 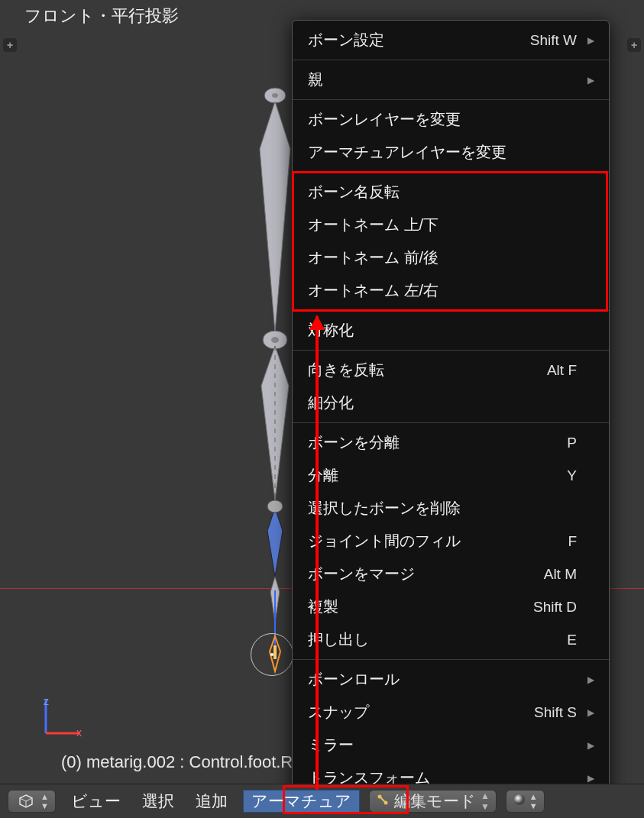 I want to click on menu-item-label: ボーンを分離, so click(x=434, y=443).